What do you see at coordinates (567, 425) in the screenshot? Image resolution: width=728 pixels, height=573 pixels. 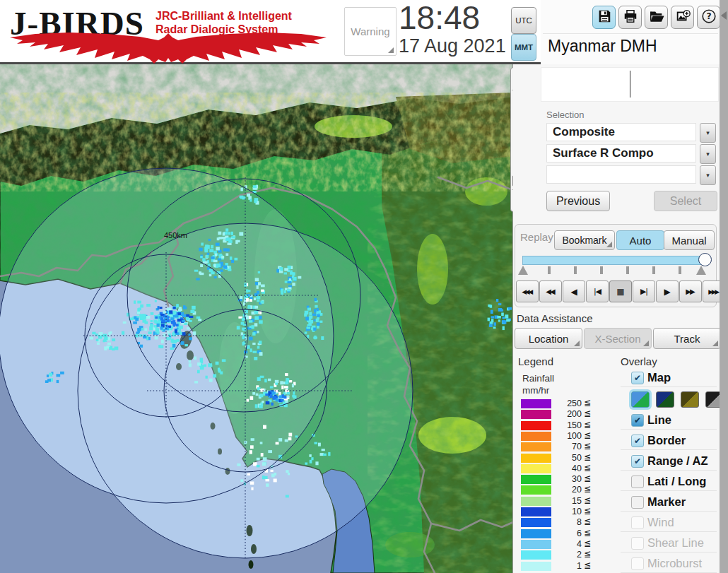 I see `legend-value: 150` at bounding box center [567, 425].